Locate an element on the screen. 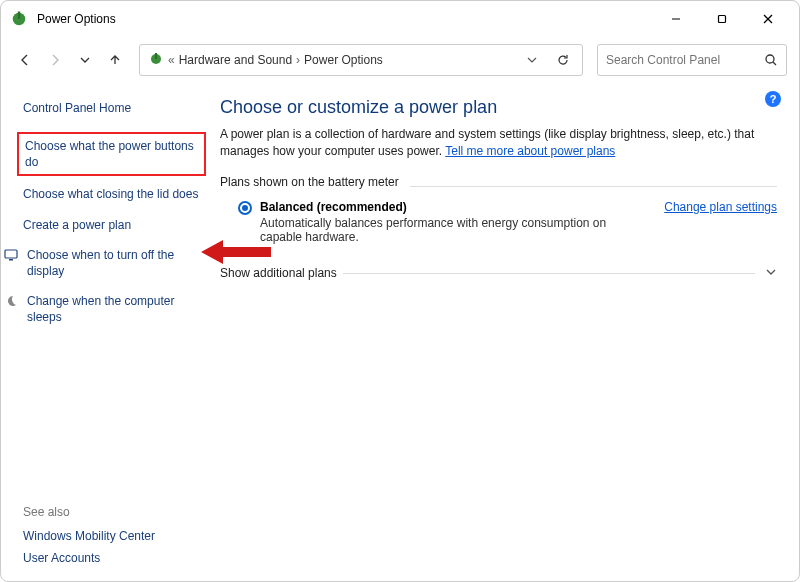  sidebar-link-label: Create a power plan is located at coordinates (77, 225).